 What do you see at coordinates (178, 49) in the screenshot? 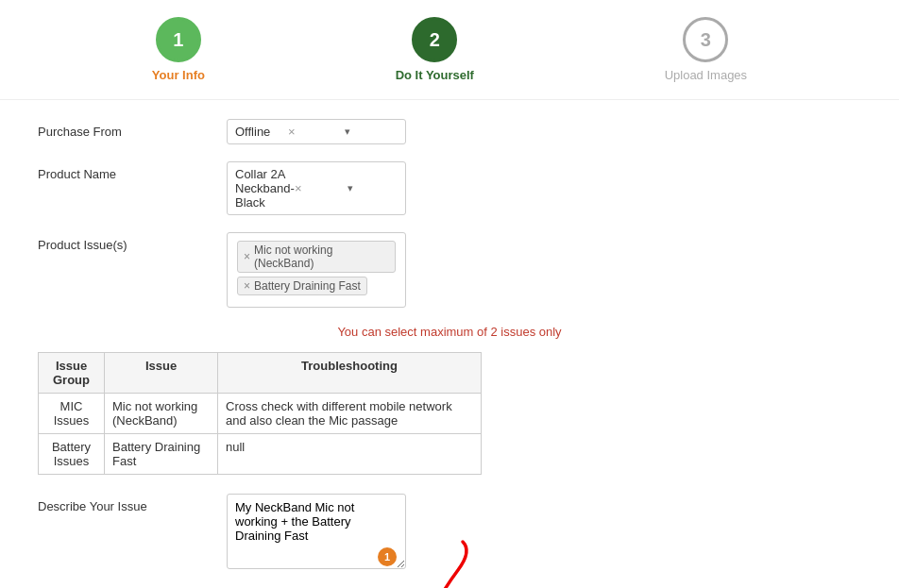
I see `step-1: 1 Your Info` at bounding box center [178, 49].